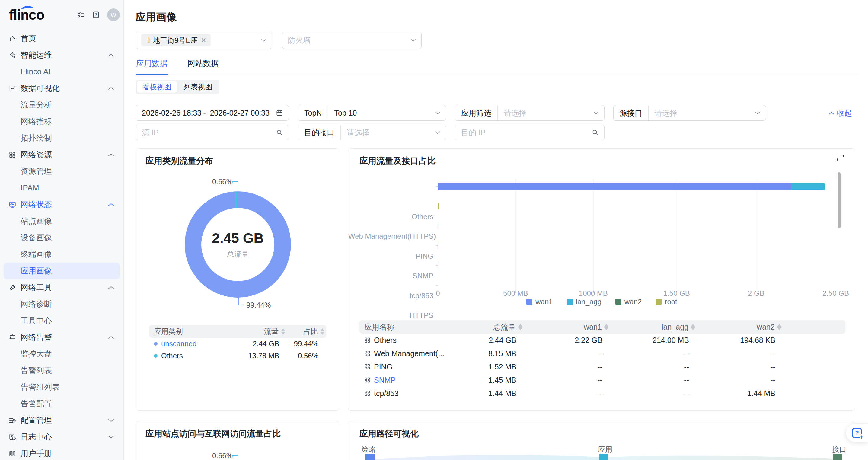 The width and height of the screenshot is (868, 460). Describe the element at coordinates (239, 113) in the screenshot. I see `date-end: 2026-02-27 00:33` at that location.